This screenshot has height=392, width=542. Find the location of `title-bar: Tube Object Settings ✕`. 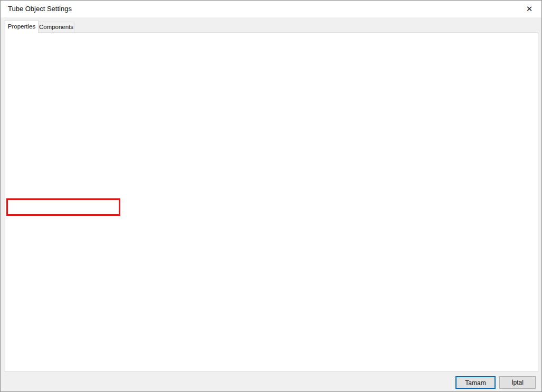

title-bar: Tube Object Settings ✕ is located at coordinates (271, 9).